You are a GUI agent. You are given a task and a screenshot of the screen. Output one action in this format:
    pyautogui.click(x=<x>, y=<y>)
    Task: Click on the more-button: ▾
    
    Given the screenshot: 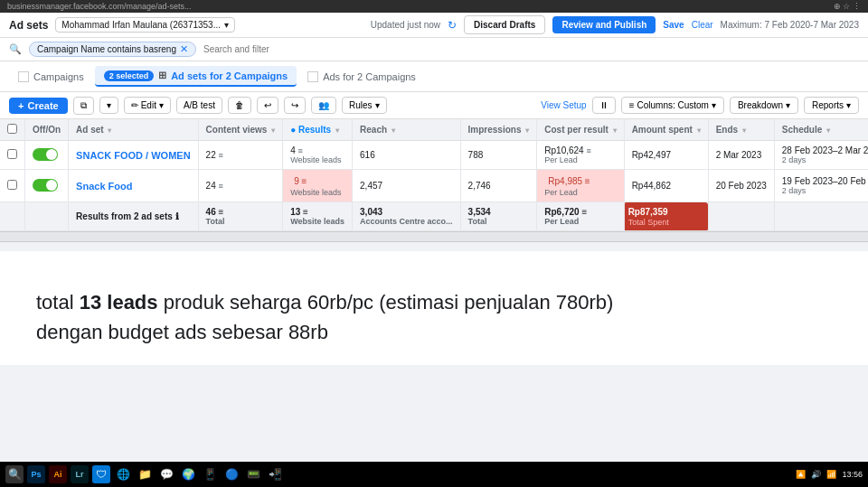 What is the action you would take?
    pyautogui.click(x=108, y=105)
    